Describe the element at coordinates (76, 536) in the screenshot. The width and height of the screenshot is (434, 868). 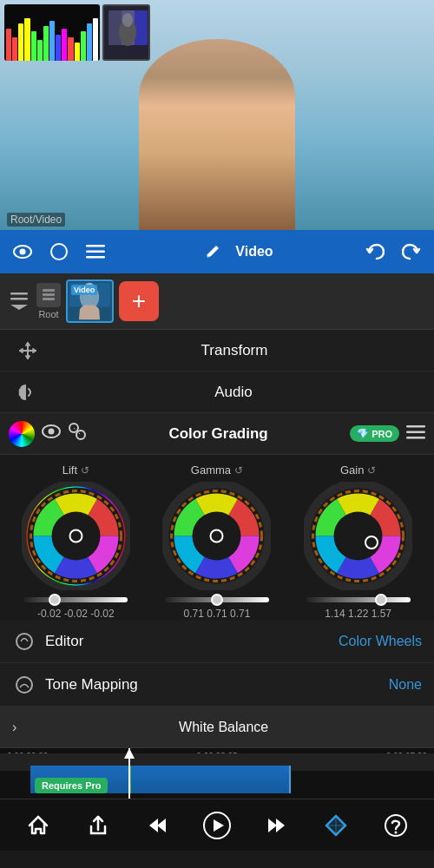
I see `lift-wheel` at that location.